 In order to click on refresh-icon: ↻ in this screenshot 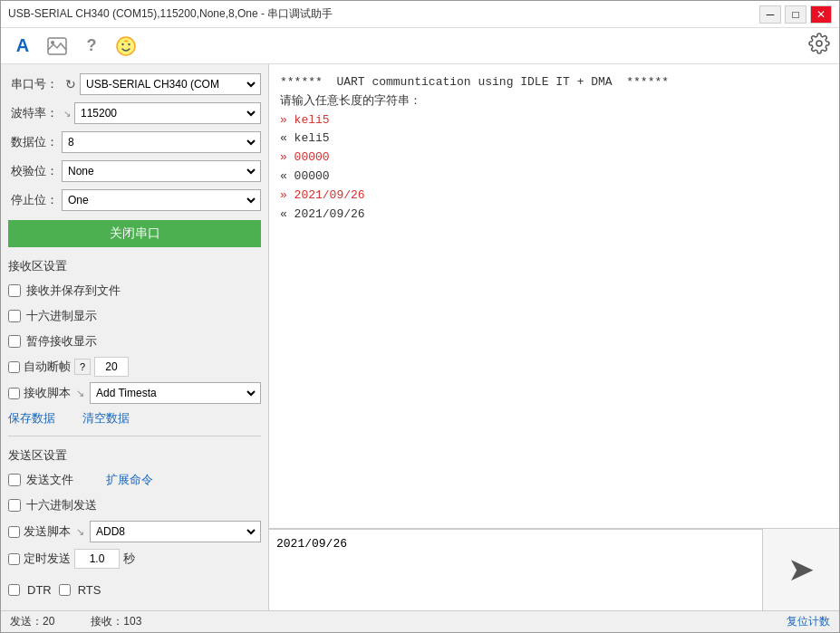, I will do `click(71, 84)`.